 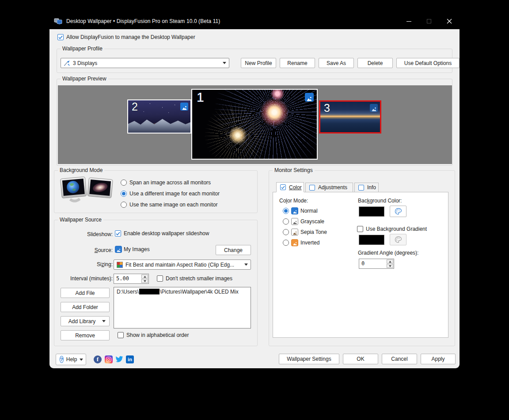 What do you see at coordinates (390, 262) in the screenshot?
I see `gradient-angle-spin-up` at bounding box center [390, 262].